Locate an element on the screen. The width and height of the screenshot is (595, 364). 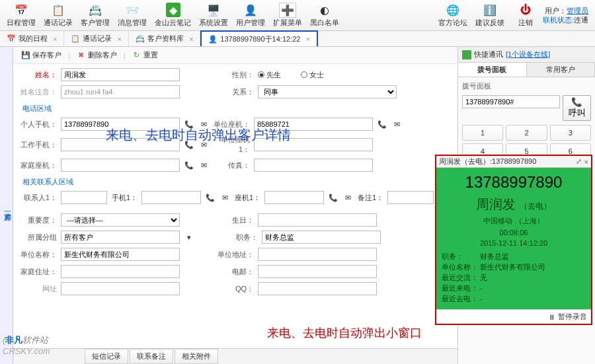
section-contact: 相关联系人区域 is located at coordinates (237, 182).